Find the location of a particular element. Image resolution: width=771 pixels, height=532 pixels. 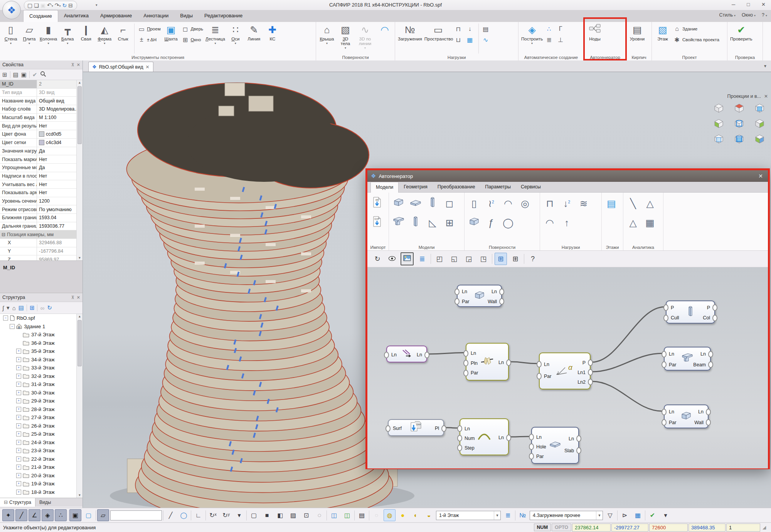

door-icon: ◻ is located at coordinates (449, 203).